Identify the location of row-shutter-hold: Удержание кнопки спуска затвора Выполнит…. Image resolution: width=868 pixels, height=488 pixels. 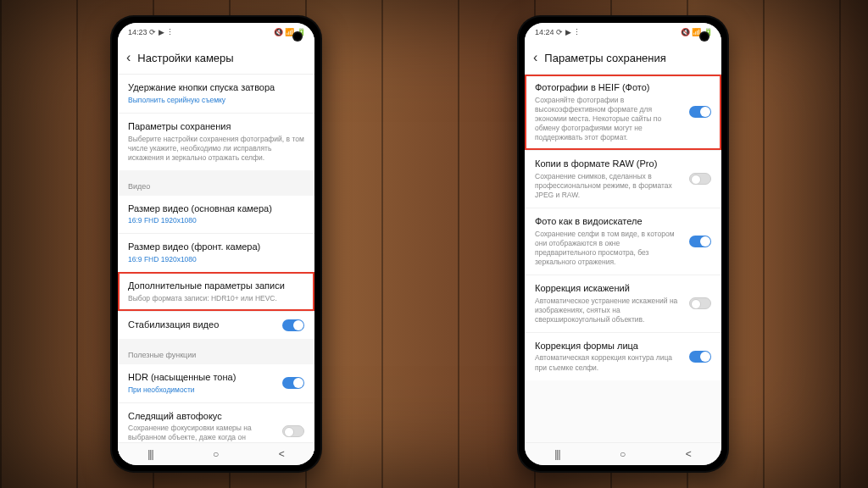
(216, 93).